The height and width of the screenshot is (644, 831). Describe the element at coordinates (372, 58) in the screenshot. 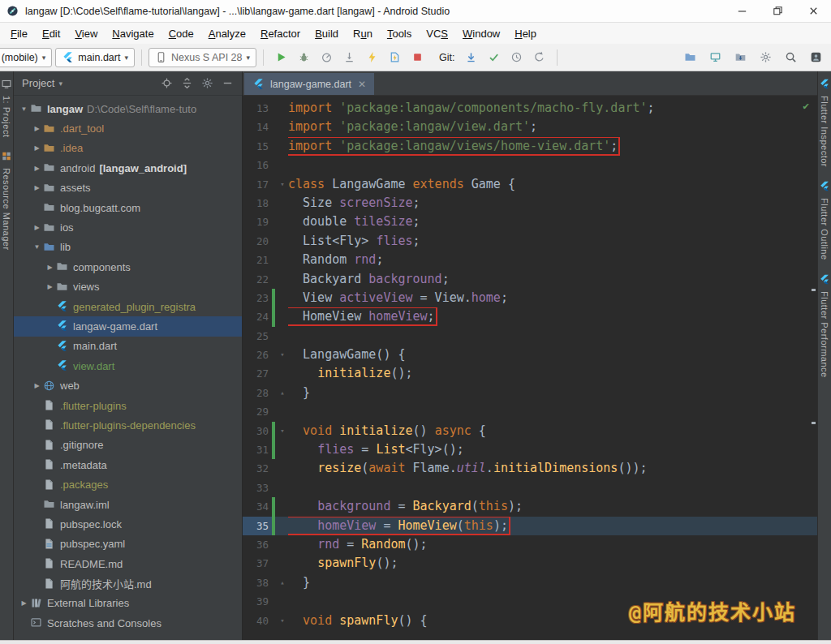

I see `hot-reload-icon` at that location.